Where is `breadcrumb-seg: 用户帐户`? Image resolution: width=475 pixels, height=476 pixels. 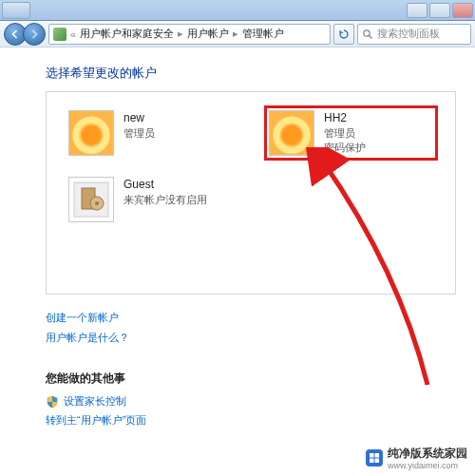 breadcrumb-seg: 用户帐户 is located at coordinates (208, 34).